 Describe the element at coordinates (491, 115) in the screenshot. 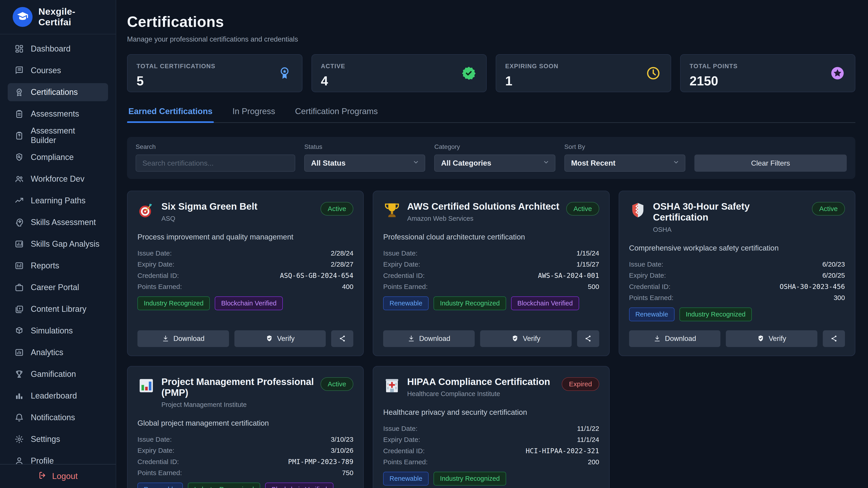

I see `tabs: Earned CertificationsIn ProgressCertific…` at that location.